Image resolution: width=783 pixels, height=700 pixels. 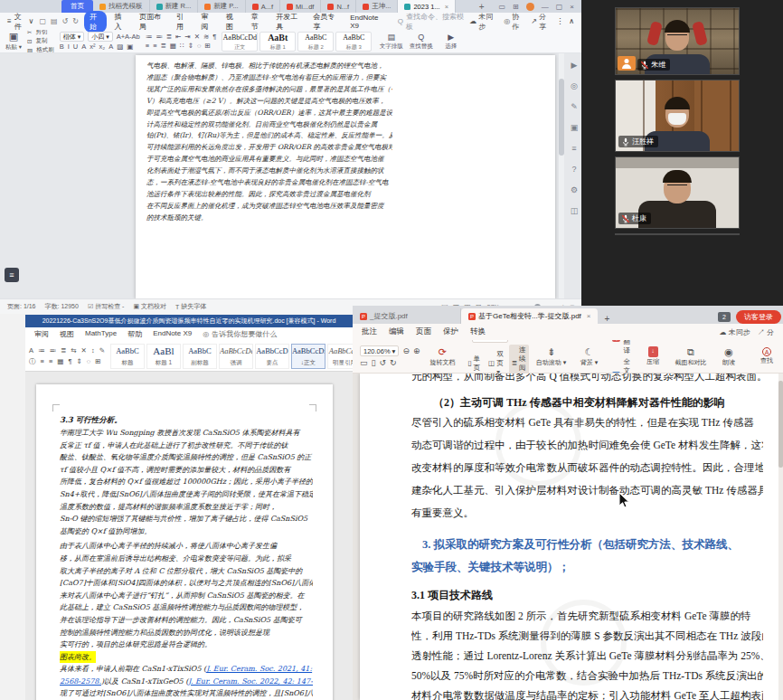 I want to click on side-tool-icon: ⚙, so click(x=574, y=190).